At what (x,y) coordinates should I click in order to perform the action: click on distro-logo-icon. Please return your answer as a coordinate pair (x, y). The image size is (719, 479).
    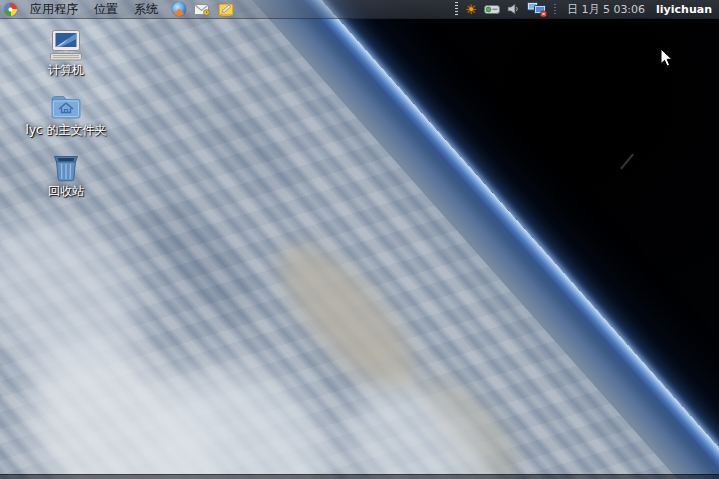
    Looking at the image, I should click on (10, 10).